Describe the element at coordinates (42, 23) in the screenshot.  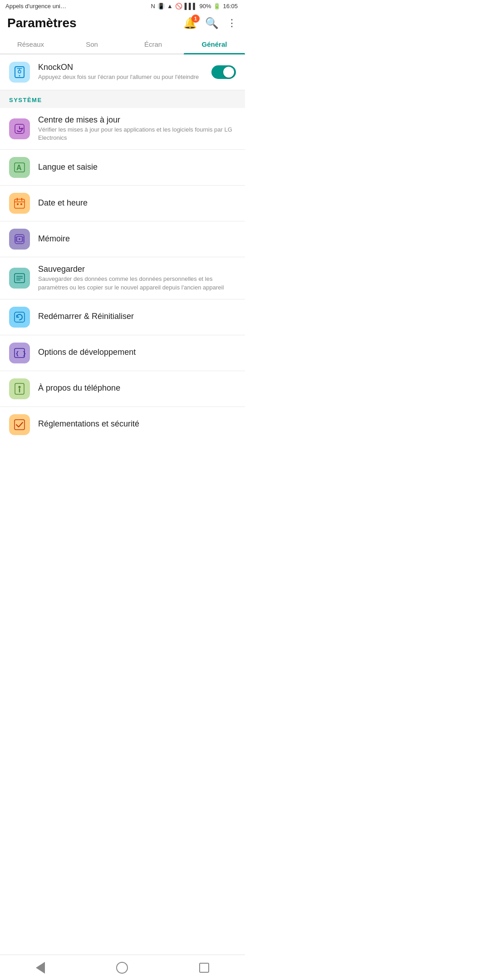
I see `page-title: Paramètres` at that location.